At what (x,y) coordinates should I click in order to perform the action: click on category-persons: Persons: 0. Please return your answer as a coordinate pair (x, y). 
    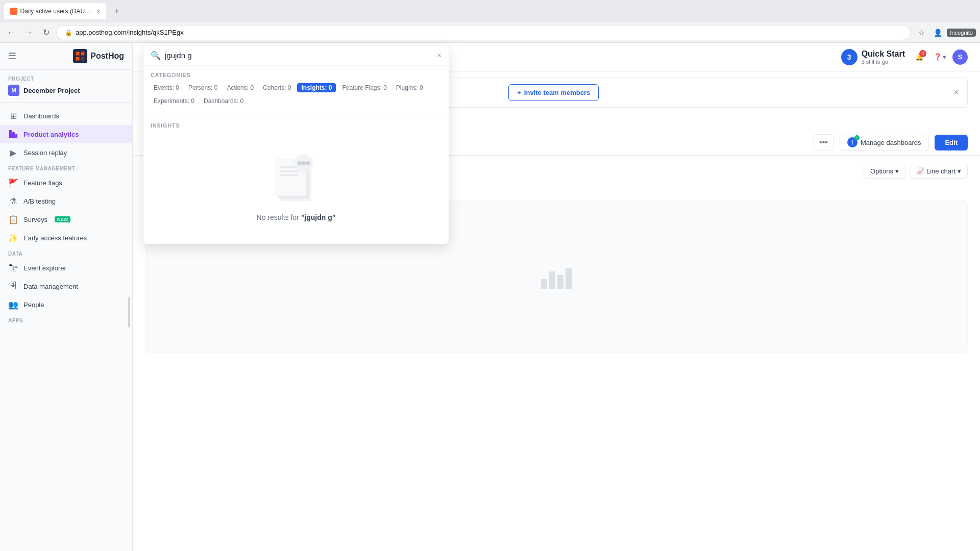
    Looking at the image, I should click on (203, 88).